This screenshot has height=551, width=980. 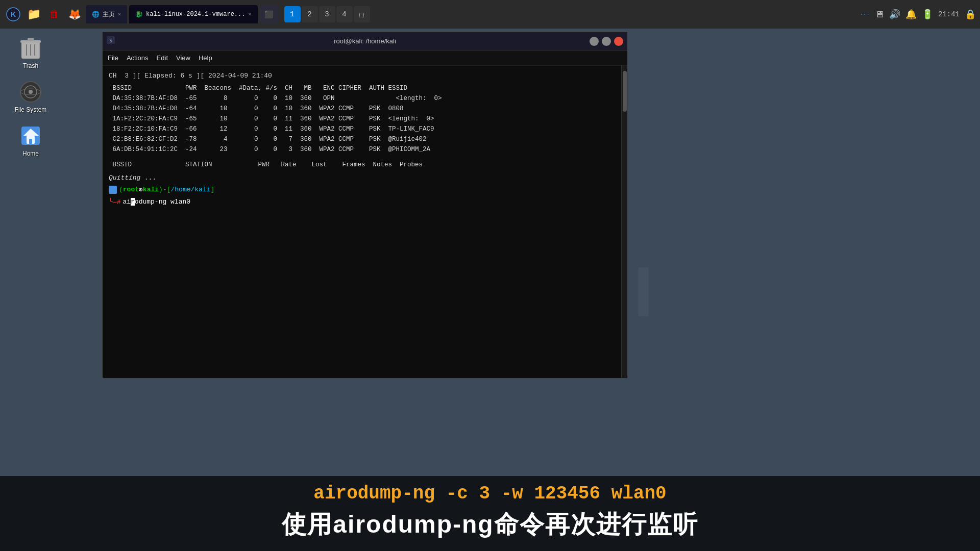 What do you see at coordinates (362, 165) in the screenshot?
I see `sta-table-header: BSSID STATION PWR Rate Lost Frames Notes…` at bounding box center [362, 165].